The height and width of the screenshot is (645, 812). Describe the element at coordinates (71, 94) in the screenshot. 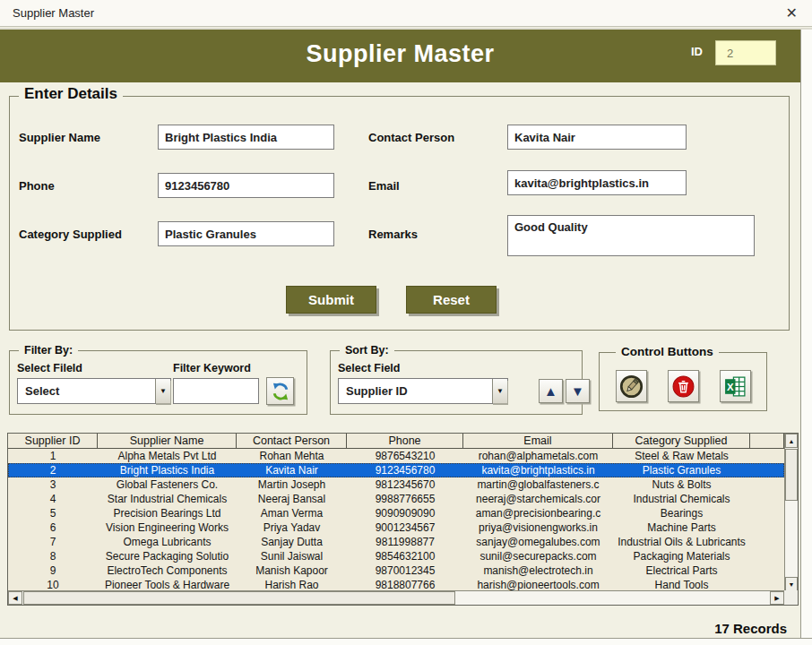

I see `enter-details-legend: Enter Details` at that location.